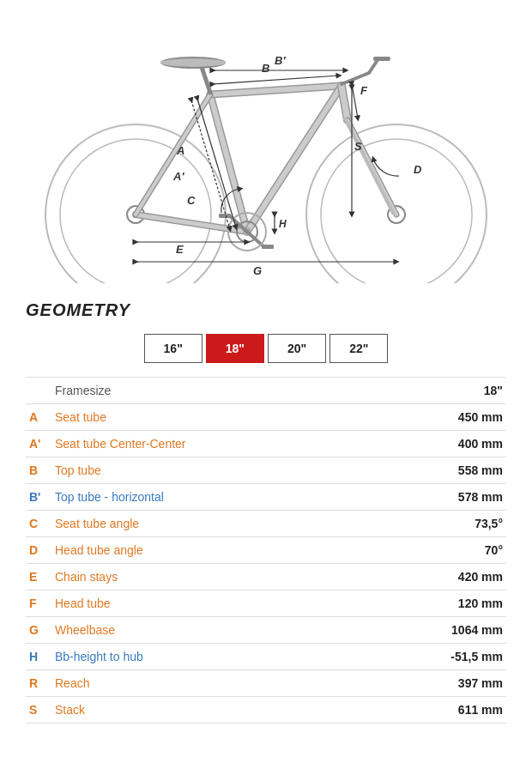  Describe the element at coordinates (266, 711) in the screenshot. I see `table-row: SStack611 mm` at that location.